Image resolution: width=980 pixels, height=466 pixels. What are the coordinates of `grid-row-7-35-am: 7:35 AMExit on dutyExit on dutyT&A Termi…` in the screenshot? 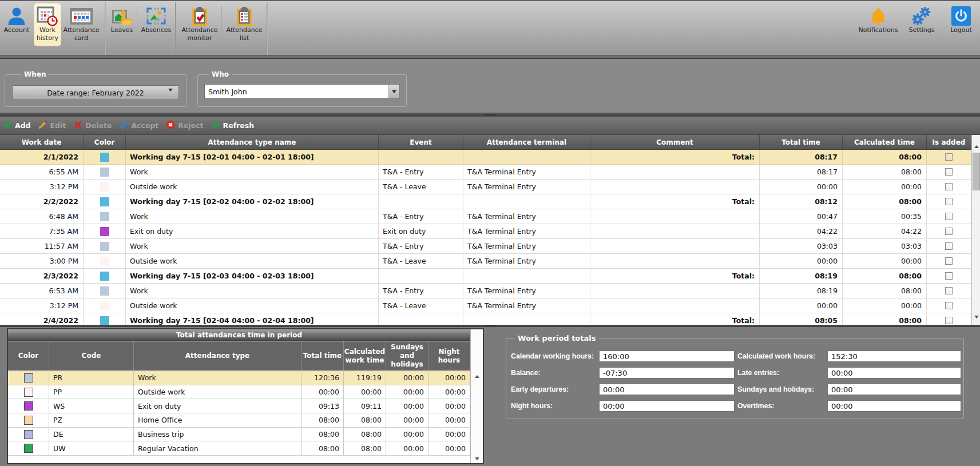 It's located at (486, 232).